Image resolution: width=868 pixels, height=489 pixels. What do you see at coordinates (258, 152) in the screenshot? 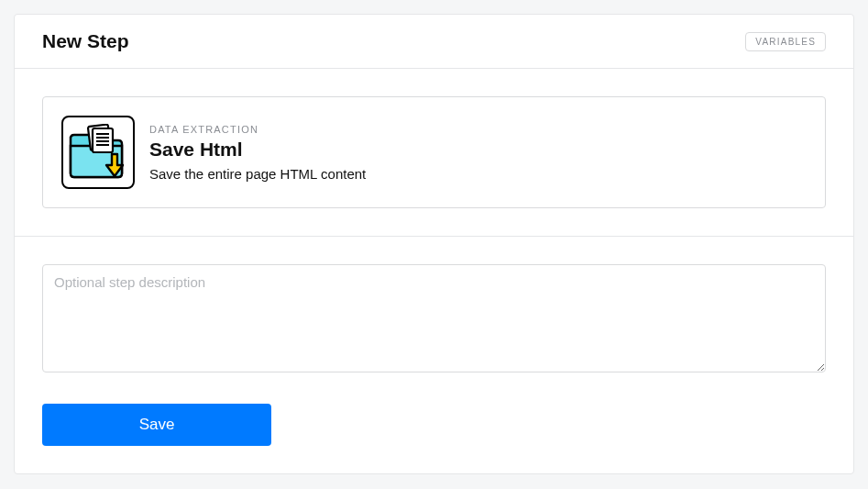
I see `step-info: DATA EXTRACTION Save Html Save the entir…` at bounding box center [258, 152].